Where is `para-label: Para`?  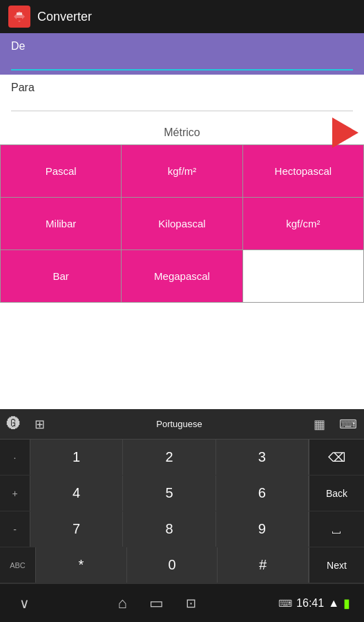
para-label: Para is located at coordinates (182, 88).